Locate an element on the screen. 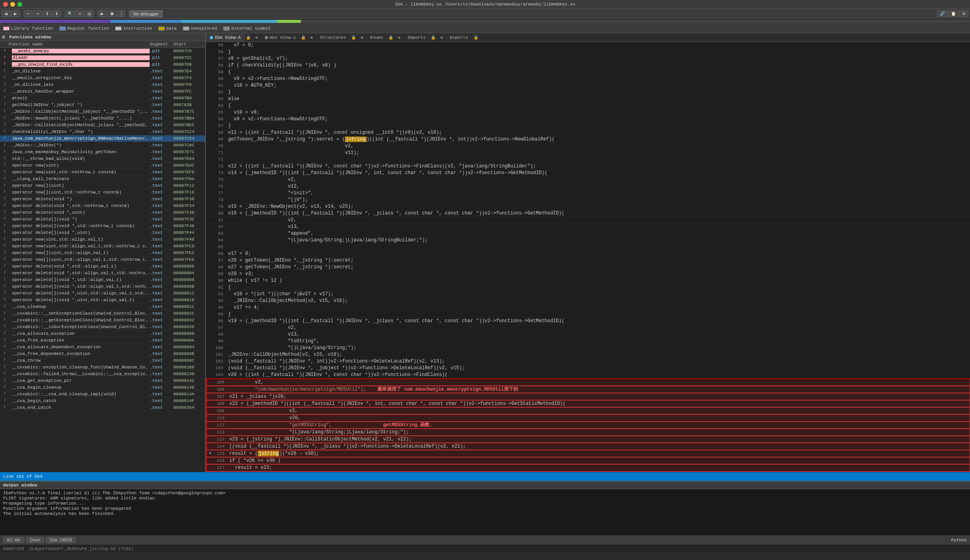 The width and height of the screenshot is (970, 560). function-row: foperator delete[](void *,std::nothrow_t… is located at coordinates (103, 226).